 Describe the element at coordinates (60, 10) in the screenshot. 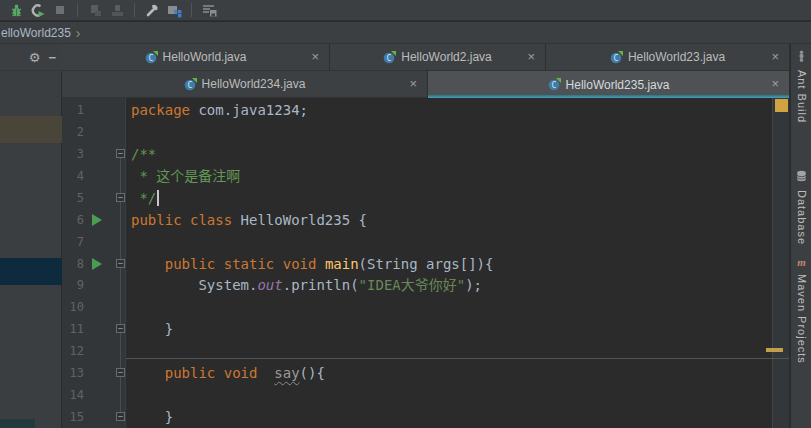

I see `stop-icon` at that location.